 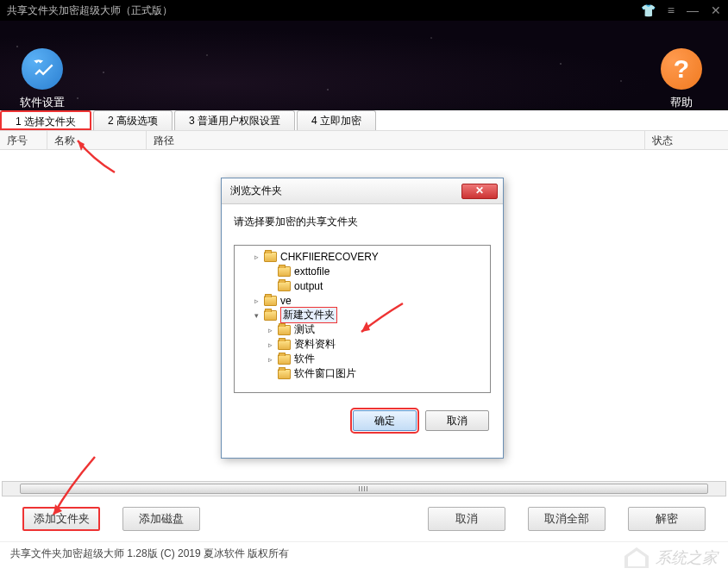 What do you see at coordinates (362, 319) in the screenshot?
I see `folder-tree: ▹CHKFIlERECOVERYexttofileoutput▹ve▾新建文件夹…` at bounding box center [362, 319].